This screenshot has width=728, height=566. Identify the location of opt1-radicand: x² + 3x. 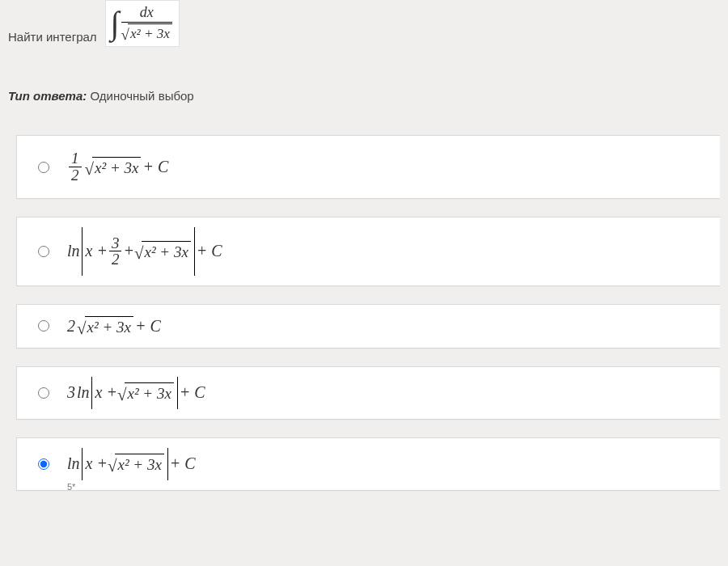
(116, 167).